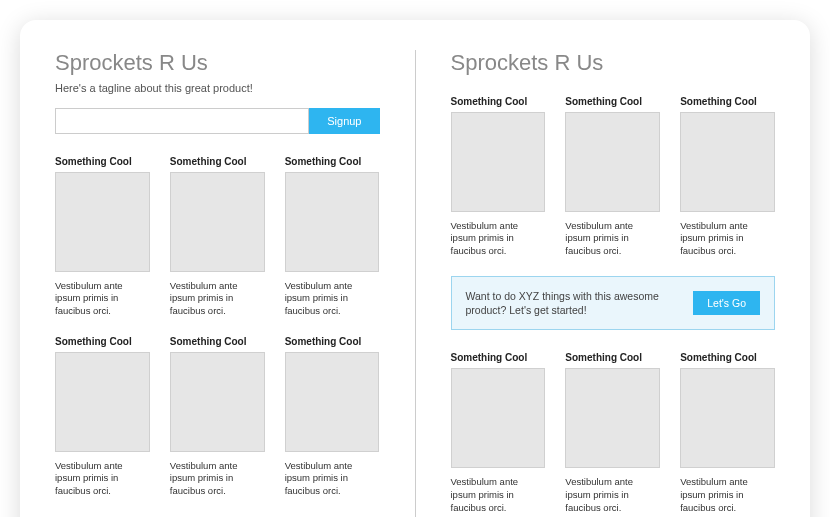  I want to click on cta-text: Want to do XYZ things with this awesome …, so click(572, 303).